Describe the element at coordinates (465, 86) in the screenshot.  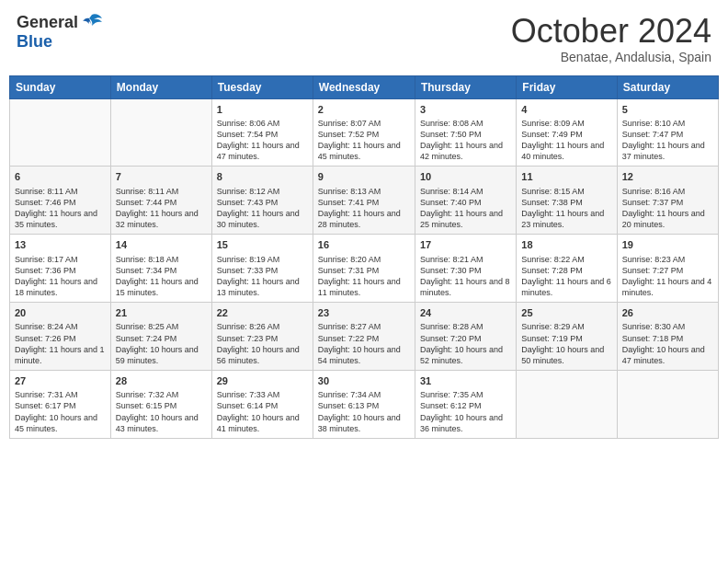
I see `weekday-header-thursday: Thursday` at that location.